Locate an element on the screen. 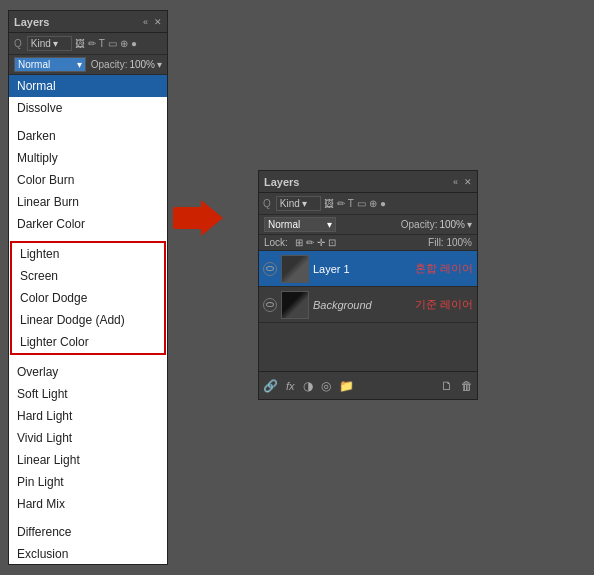 Image resolution: width=594 pixels, height=575 pixels. blend-item-pinlight: Pin Light is located at coordinates (88, 482).